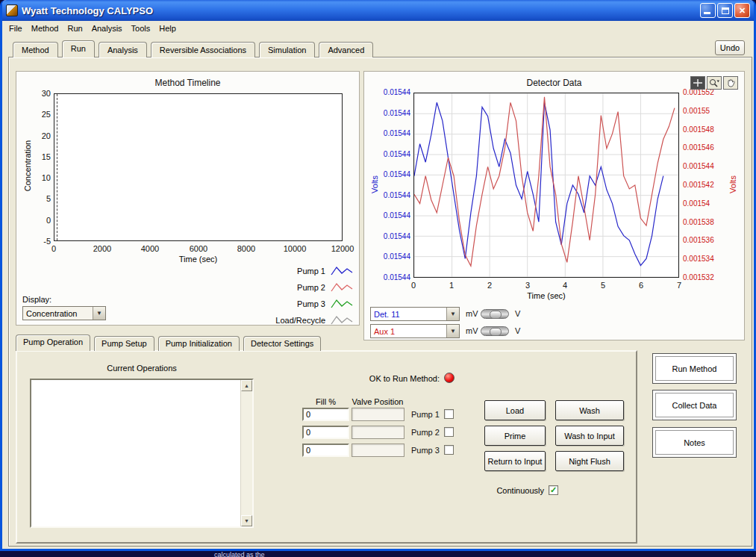 Image resolution: width=756 pixels, height=557 pixels. What do you see at coordinates (64, 314) in the screenshot?
I see `display-selector: Concentration ▼` at bounding box center [64, 314].